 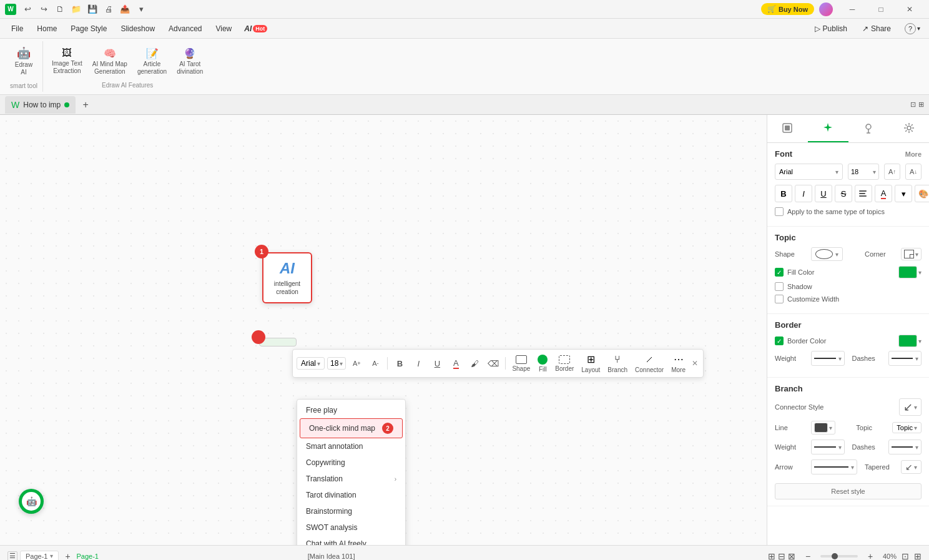 What do you see at coordinates (913, 29) in the screenshot?
I see `help-button: ? ▾` at bounding box center [913, 29].